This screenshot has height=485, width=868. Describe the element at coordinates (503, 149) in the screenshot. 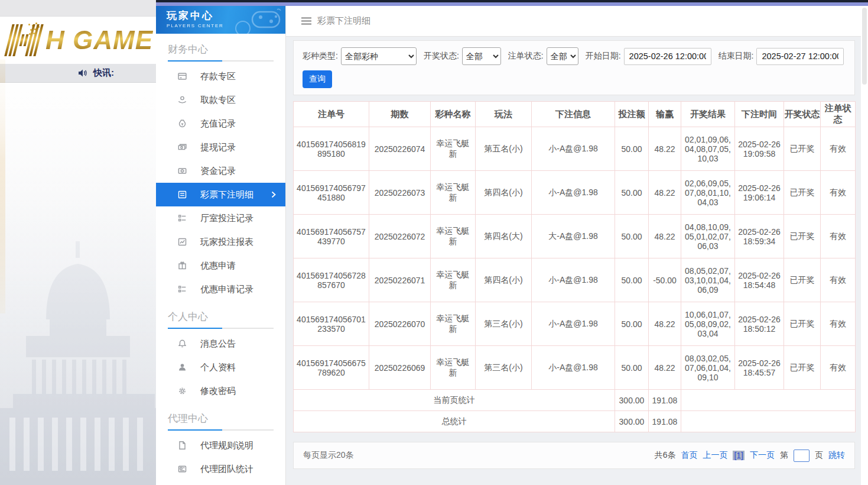

I see `cell-play: 第五名(小)` at that location.